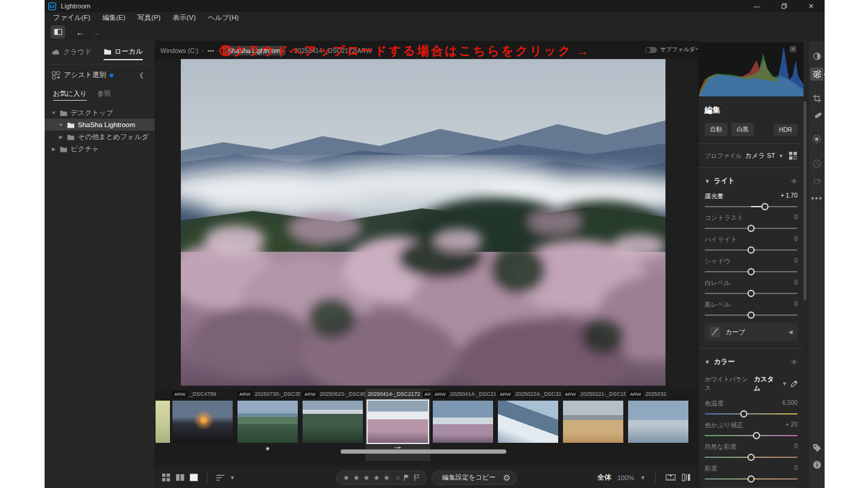 This screenshot has width=868, height=488. What do you see at coordinates (149, 18) in the screenshot?
I see `menu-photo: 写真(P)` at bounding box center [149, 18].